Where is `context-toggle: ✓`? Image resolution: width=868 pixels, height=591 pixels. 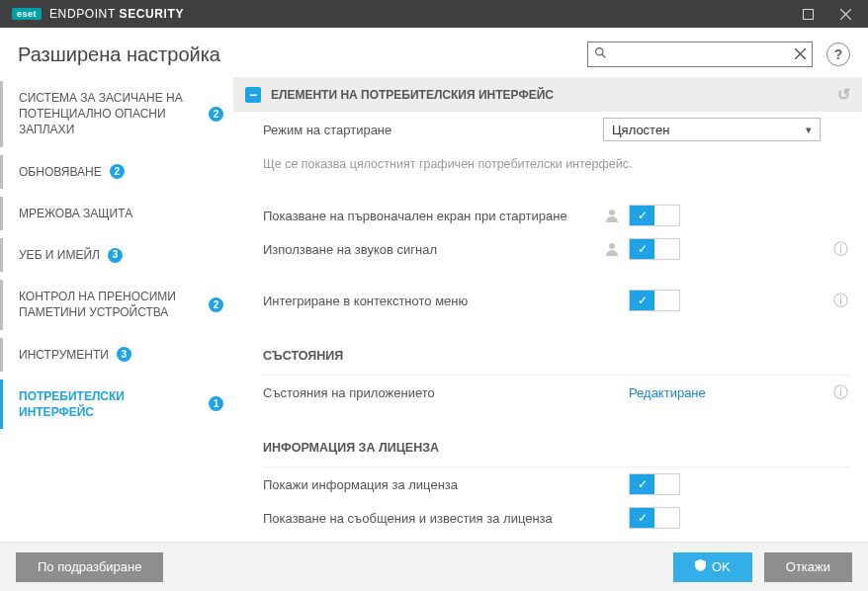 context-toggle: ✓ is located at coordinates (654, 300).